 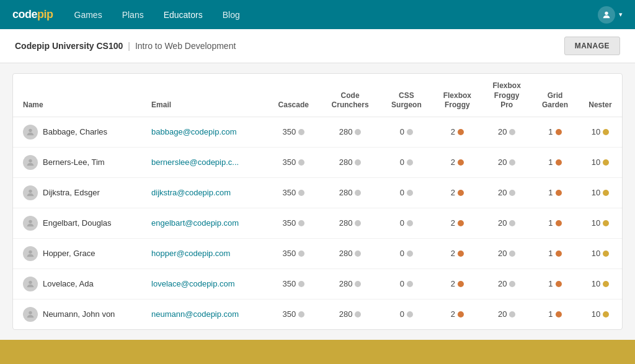 What do you see at coordinates (195, 162) in the screenshot?
I see `student-email: bernerslee@codepip.c...` at bounding box center [195, 162].